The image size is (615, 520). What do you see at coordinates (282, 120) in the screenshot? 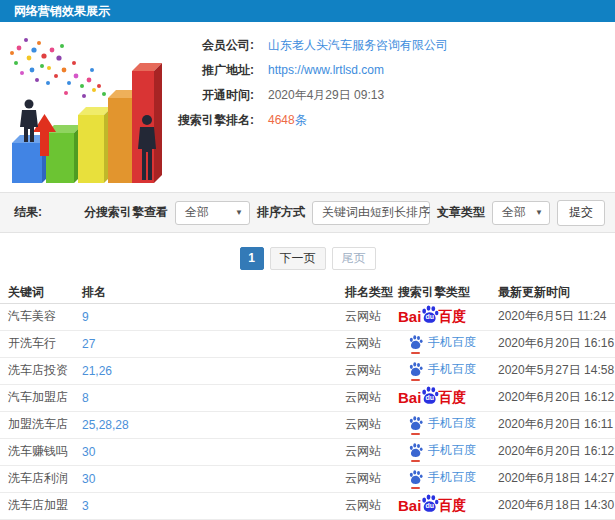
I see `rank-count-number: 4648` at bounding box center [282, 120].